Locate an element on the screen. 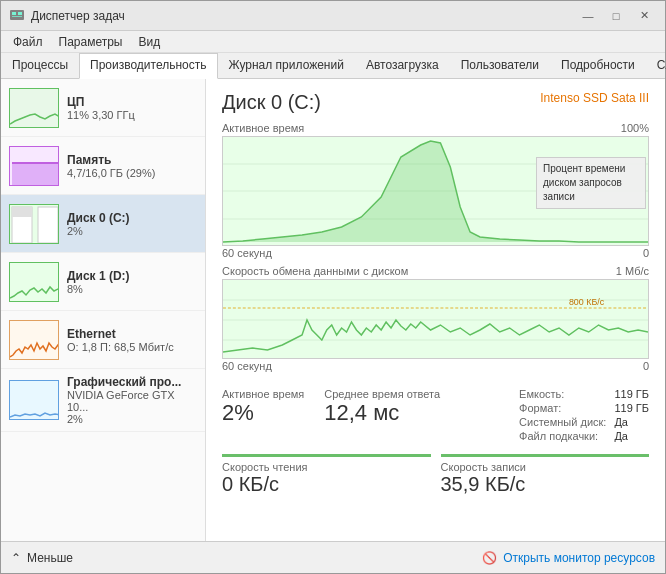 This screenshot has width=666, height=574. ethernet-mini-chart is located at coordinates (34, 340).